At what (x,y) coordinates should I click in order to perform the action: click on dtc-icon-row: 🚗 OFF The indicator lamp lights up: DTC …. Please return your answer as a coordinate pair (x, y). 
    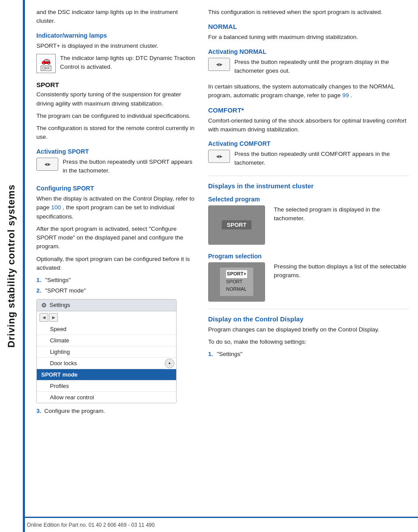
    Looking at the image, I should click on (116, 65).